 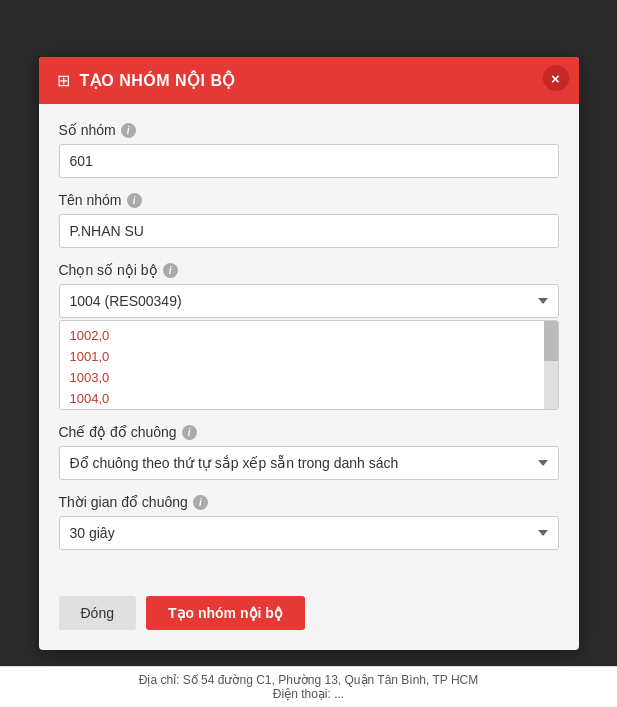 What do you see at coordinates (226, 613) in the screenshot?
I see `tao-nhom-noi-bo-button: Tạo nhóm nội bộ` at bounding box center [226, 613].